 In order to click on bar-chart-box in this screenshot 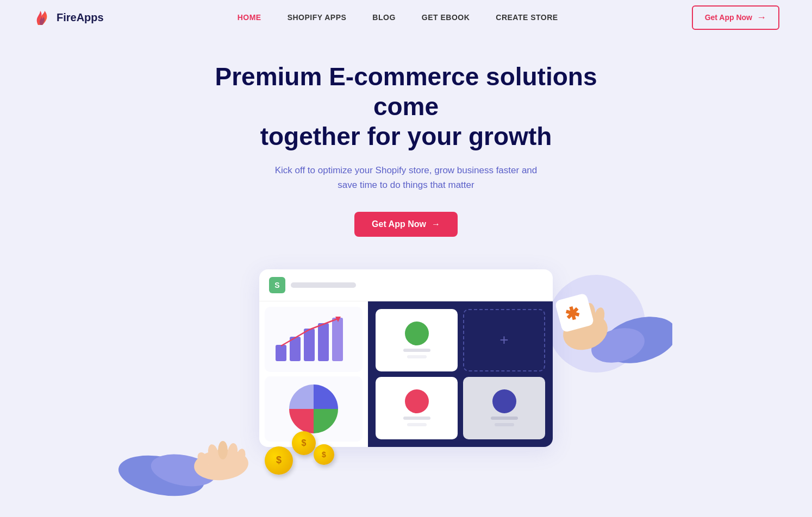, I will do `click(314, 339)`.